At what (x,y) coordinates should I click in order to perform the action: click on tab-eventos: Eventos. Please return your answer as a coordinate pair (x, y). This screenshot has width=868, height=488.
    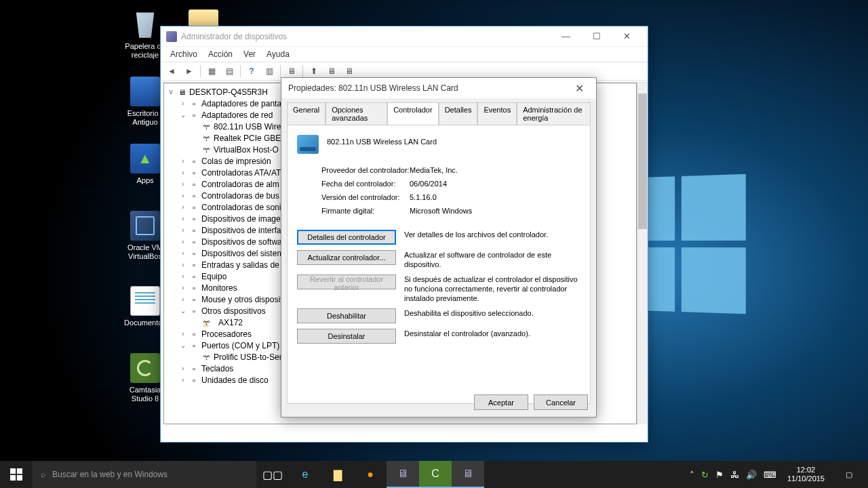
    Looking at the image, I should click on (497, 114).